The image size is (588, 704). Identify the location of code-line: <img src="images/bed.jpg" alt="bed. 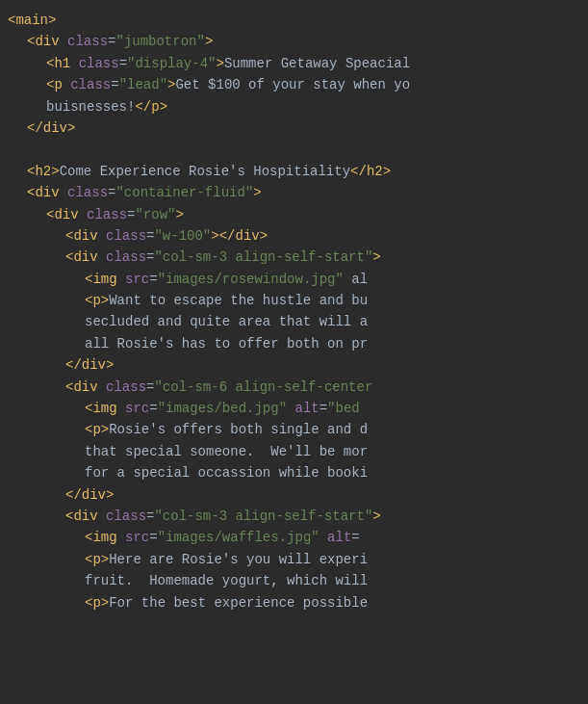
(294, 408).